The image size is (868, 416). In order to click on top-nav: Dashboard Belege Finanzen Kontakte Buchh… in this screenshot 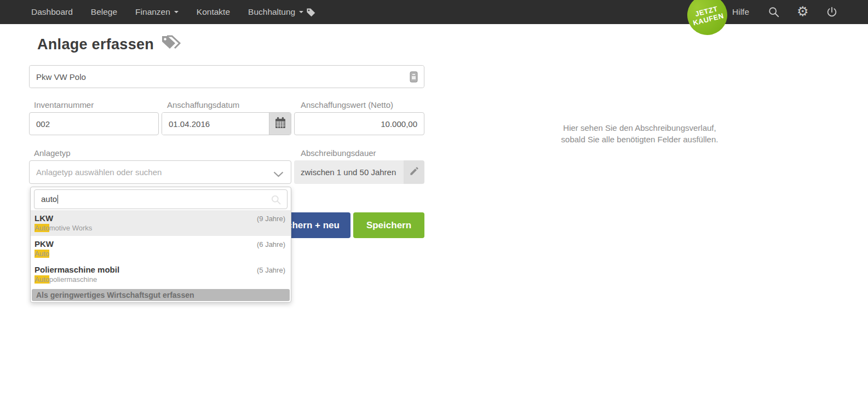, I will do `click(434, 12)`.